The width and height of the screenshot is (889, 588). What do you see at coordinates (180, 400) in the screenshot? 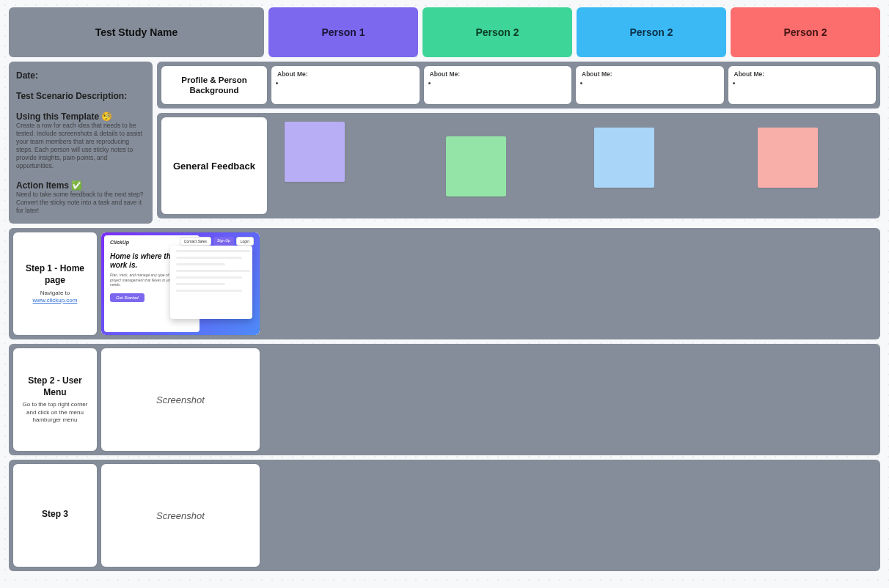
I see `step2-screenshot-placeholder: Screenshot` at bounding box center [180, 400].